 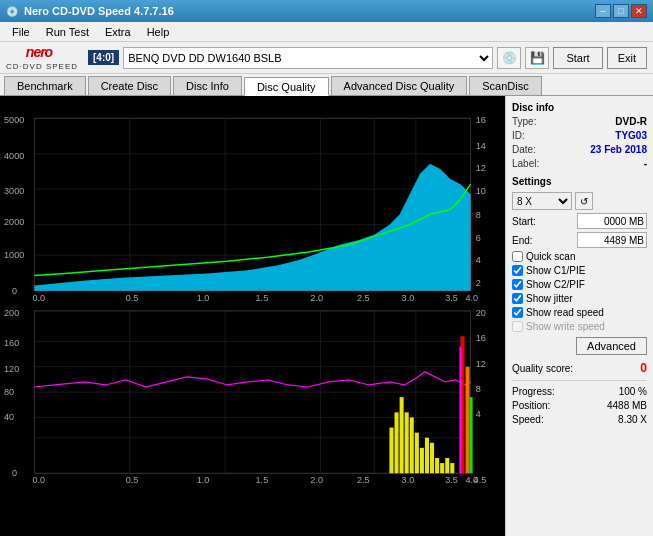 I want to click on disc-date-row: Date: 23 Feb 2018, so click(x=580, y=150).